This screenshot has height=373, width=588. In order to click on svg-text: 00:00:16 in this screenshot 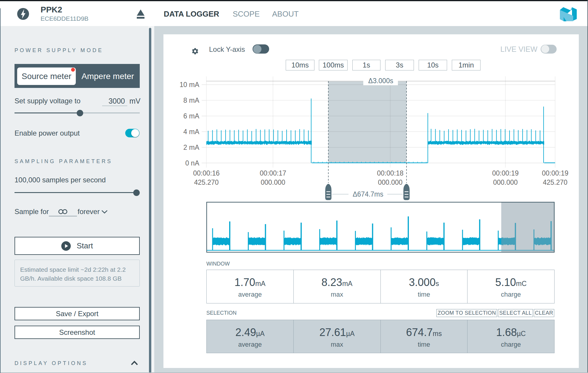, I will do `click(206, 173)`.